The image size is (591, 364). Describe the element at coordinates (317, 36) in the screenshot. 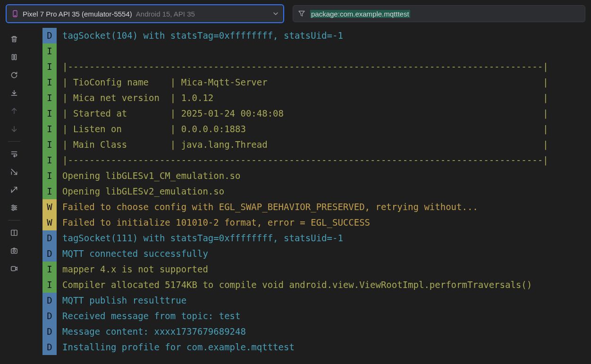

I see `log-row: DtagSocket(104) with statsTag=0xffffffff…` at that location.